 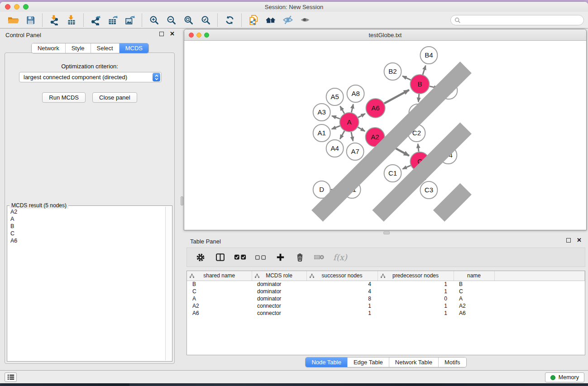 What do you see at coordinates (182, 200) in the screenshot?
I see `vertical-split-divider` at bounding box center [182, 200].